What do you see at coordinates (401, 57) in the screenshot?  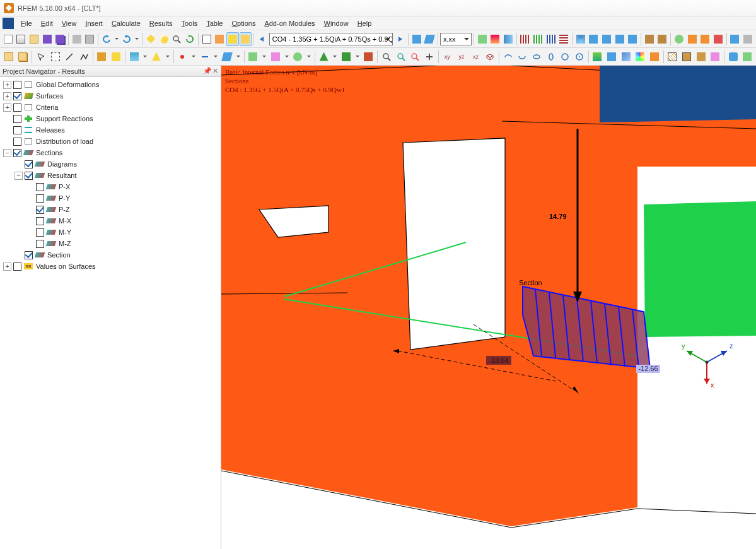 I see `zoom-ext-button` at bounding box center [401, 57].